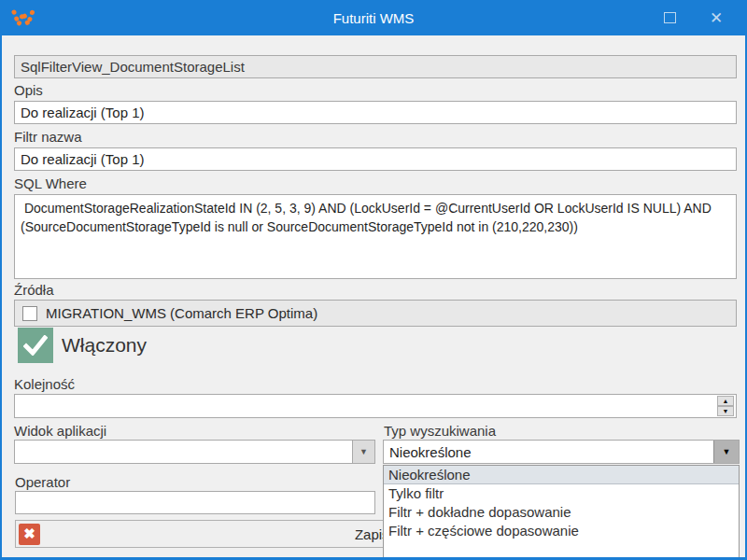 This screenshot has height=560, width=747. What do you see at coordinates (34, 289) in the screenshot?
I see `zrodla-label: Źródła` at bounding box center [34, 289].